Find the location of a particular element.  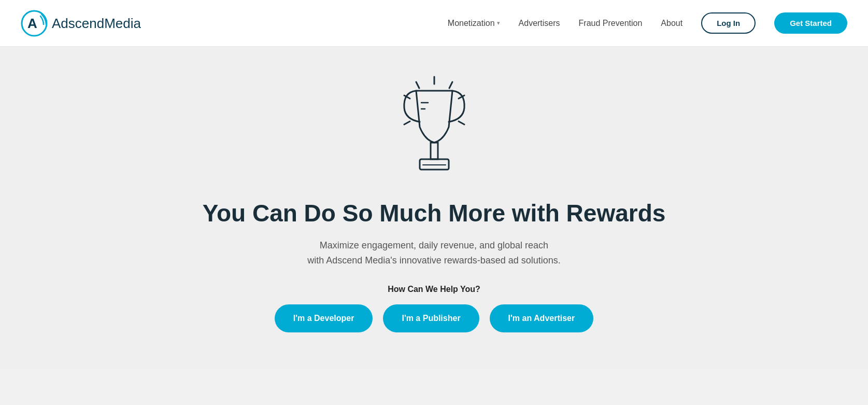

header: A AdscendMedia Monetization ▾ Advertiser… is located at coordinates (434, 23).